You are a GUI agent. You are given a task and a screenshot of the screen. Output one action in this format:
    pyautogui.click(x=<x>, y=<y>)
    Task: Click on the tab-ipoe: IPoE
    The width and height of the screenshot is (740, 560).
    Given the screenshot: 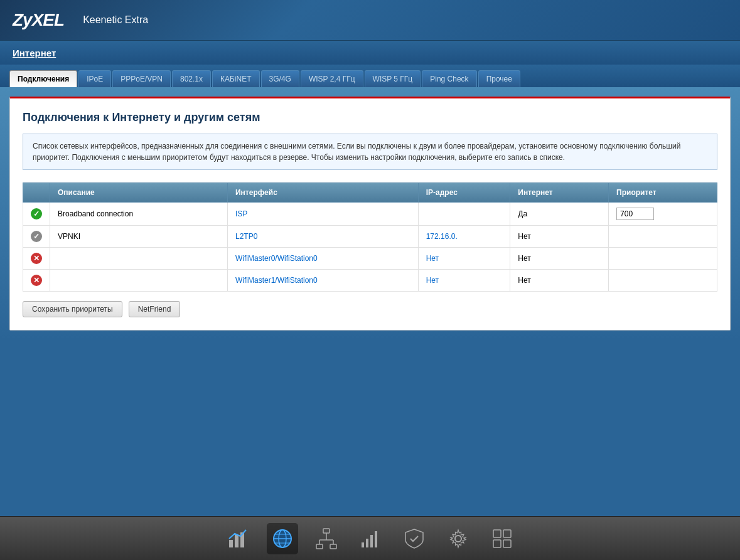 What is the action you would take?
    pyautogui.click(x=95, y=79)
    